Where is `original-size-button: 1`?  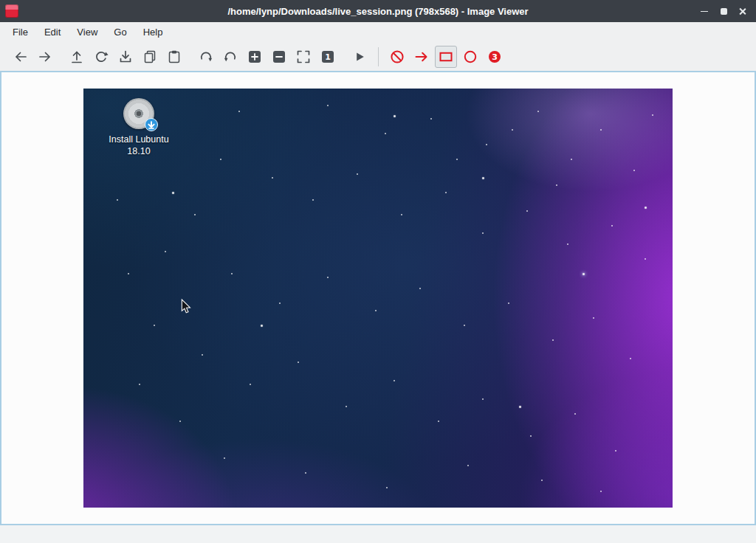
original-size-button: 1 is located at coordinates (328, 57).